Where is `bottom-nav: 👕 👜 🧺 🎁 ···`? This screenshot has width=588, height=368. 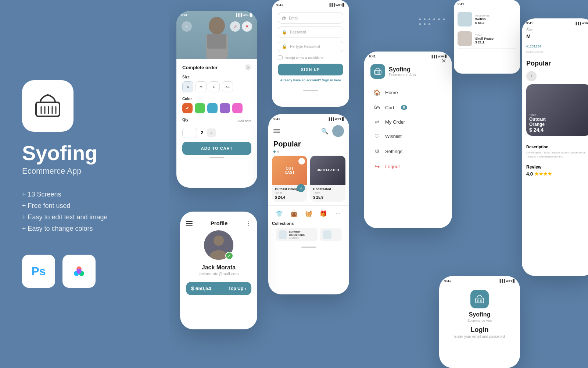
bottom-nav: 👕 👜 🧺 🎁 ··· is located at coordinates (309, 213).